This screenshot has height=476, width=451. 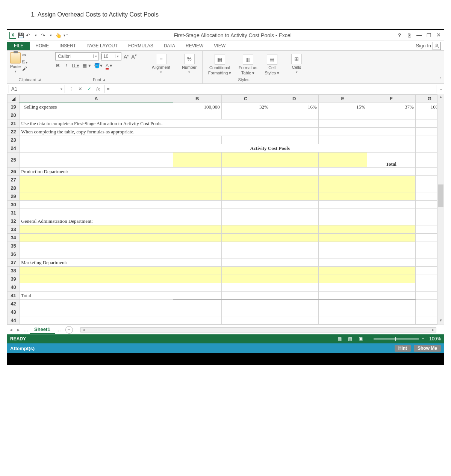 What do you see at coordinates (14, 140) in the screenshot?
I see `row-header: 23` at bounding box center [14, 140].